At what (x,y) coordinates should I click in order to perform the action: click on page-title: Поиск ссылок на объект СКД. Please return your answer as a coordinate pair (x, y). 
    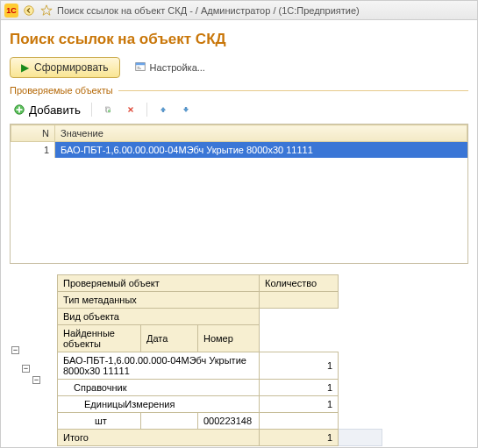
    Looking at the image, I should click on (239, 39).